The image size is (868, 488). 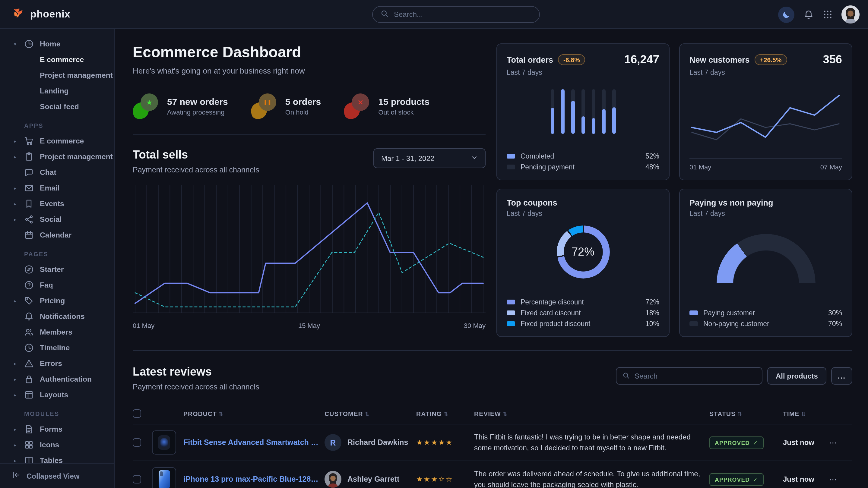 I want to click on sidebar-item-layouts: ▸Layouts, so click(x=60, y=395).